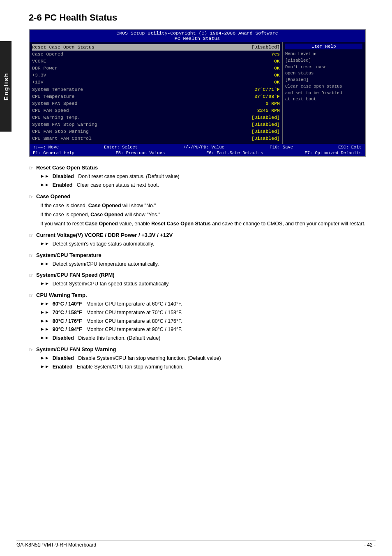 This screenshot has height=556, width=392. What do you see at coordinates (121, 147) in the screenshot?
I see `bios-footer-item: Enter: Select` at bounding box center [121, 147].